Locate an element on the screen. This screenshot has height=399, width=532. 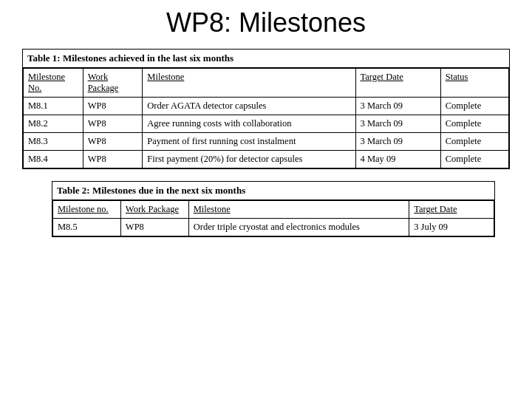
table2-header-target: Target Date is located at coordinates (452, 210).